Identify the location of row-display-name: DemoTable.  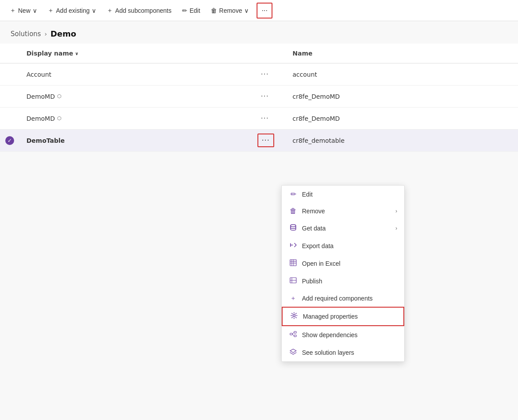
(137, 141).